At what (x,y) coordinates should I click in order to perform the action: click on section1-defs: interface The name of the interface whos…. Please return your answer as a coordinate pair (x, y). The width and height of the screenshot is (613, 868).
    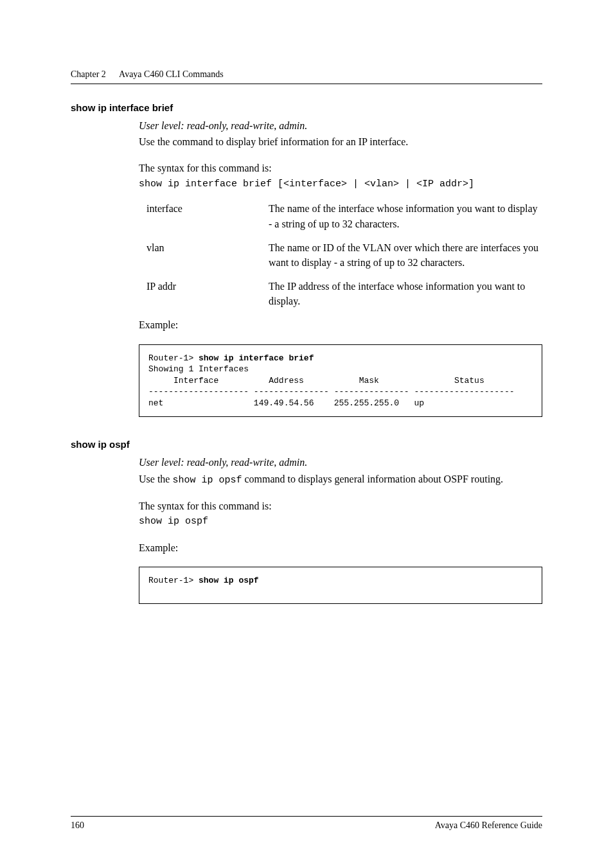
    Looking at the image, I should click on (344, 254).